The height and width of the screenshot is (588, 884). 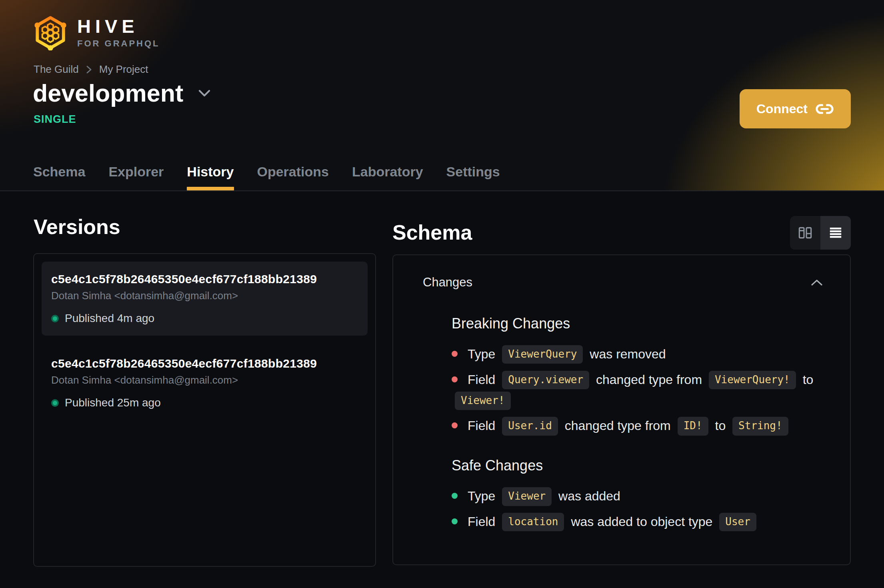 What do you see at coordinates (782, 109) in the screenshot?
I see `connect-button-label: Connect` at bounding box center [782, 109].